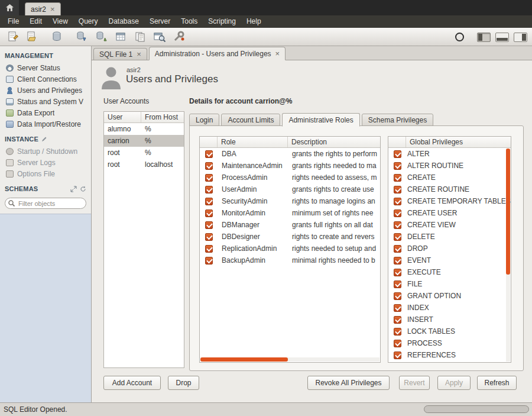  Describe the element at coordinates (459, 142) in the screenshot. I see `column-global-privileges: Global Privileges` at that location.